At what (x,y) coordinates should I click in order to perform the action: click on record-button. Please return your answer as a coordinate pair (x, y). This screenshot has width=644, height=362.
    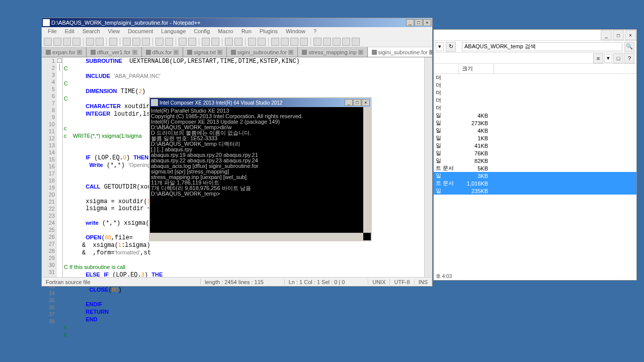
    Looking at the image, I should click on (317, 42).